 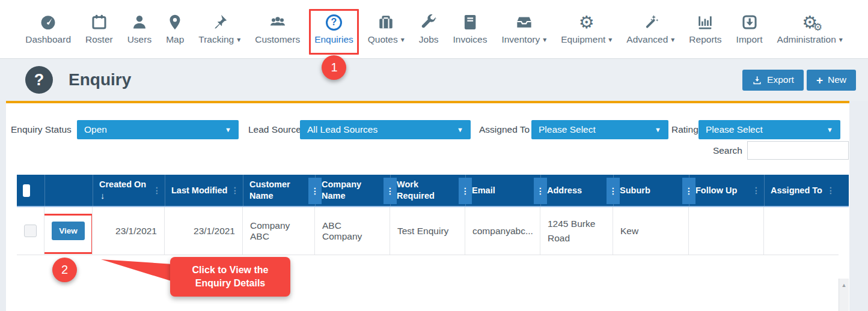 I want to click on nav-label: Quotes, so click(x=383, y=40).